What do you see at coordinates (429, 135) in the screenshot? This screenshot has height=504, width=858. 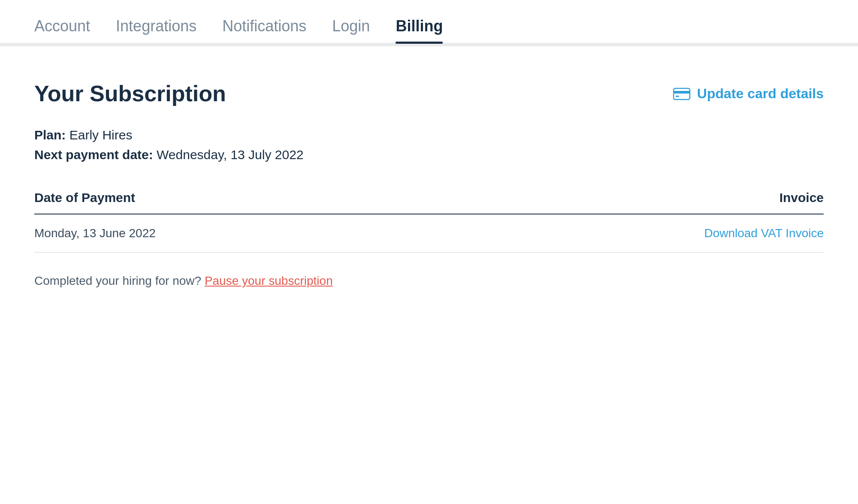 I see `plan-row: Plan: Early Hires` at bounding box center [429, 135].